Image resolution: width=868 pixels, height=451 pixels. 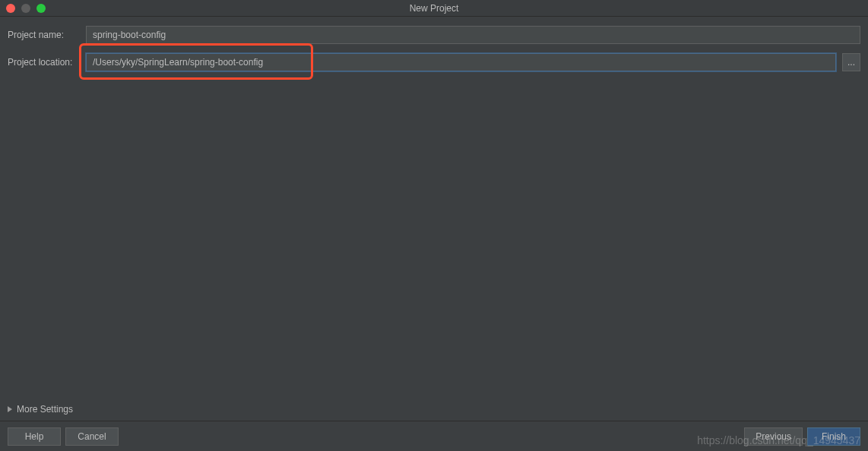 What do you see at coordinates (23, 8) in the screenshot?
I see `window-controls` at bounding box center [23, 8].